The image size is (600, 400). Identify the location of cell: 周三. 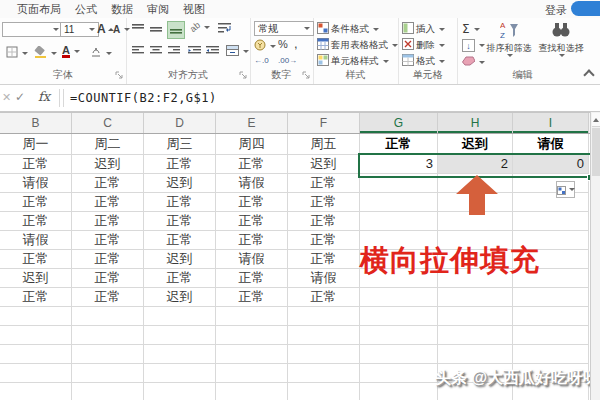
(180, 144).